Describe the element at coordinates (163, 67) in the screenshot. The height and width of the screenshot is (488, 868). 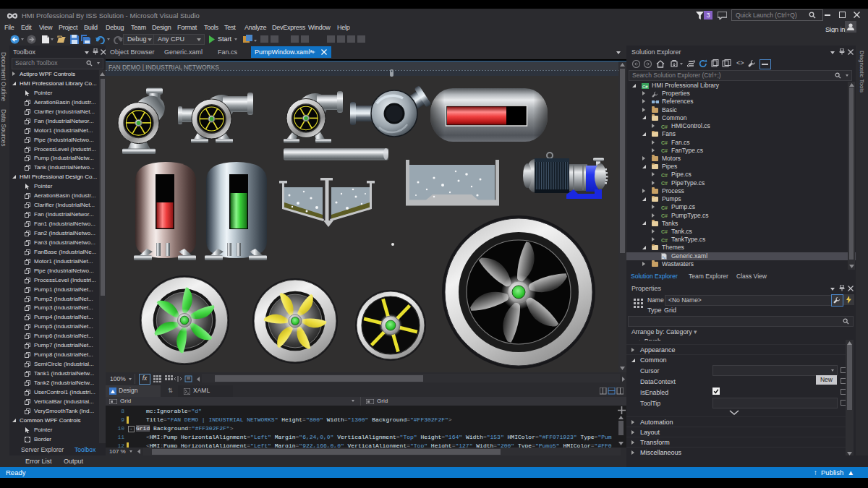
I see `svg-text: FAN DEMO | INDUSTRIAL NETWORKS` at that location.